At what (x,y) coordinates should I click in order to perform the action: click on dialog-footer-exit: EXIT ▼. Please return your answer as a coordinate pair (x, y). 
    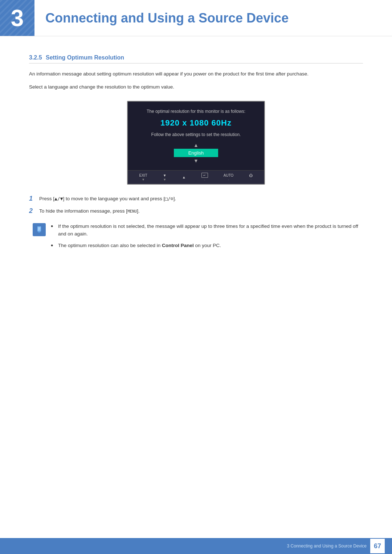
    Looking at the image, I should click on (143, 177).